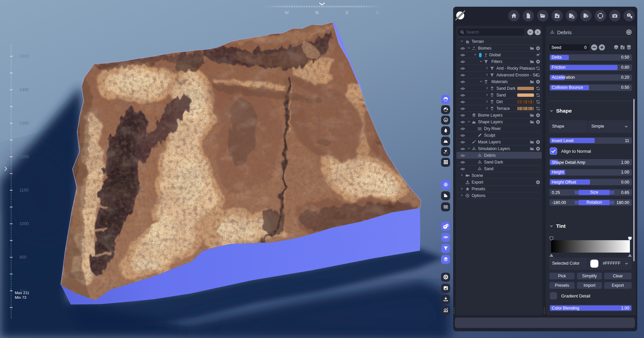  Describe the element at coordinates (594, 48) in the screenshot. I see `seed-minus-button` at that location.